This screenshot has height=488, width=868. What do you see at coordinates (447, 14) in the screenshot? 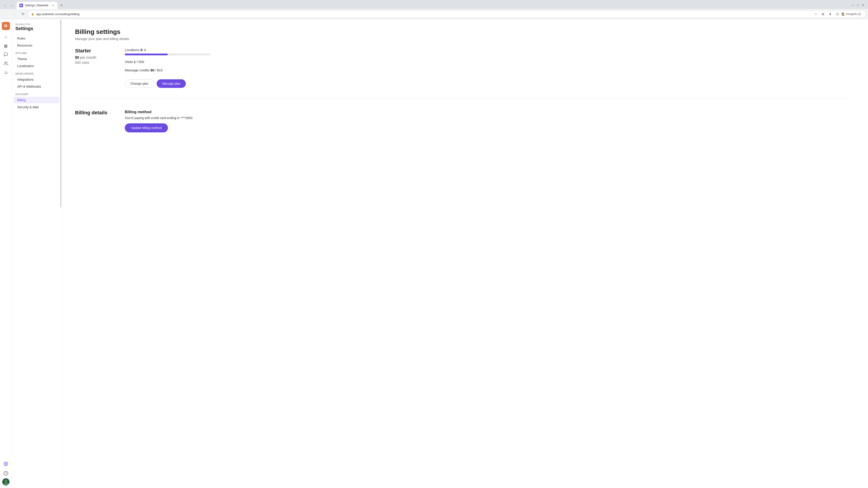
I see `address-input: 🔒 app.waitwhile.com/settings/billing ☆ ⊞…` at bounding box center [447, 14].